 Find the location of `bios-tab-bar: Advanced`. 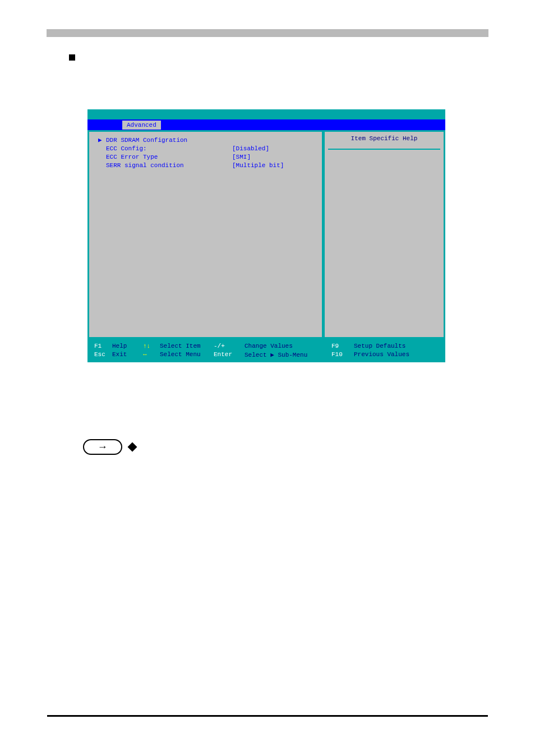

bios-tab-bar: Advanced is located at coordinates (266, 125).